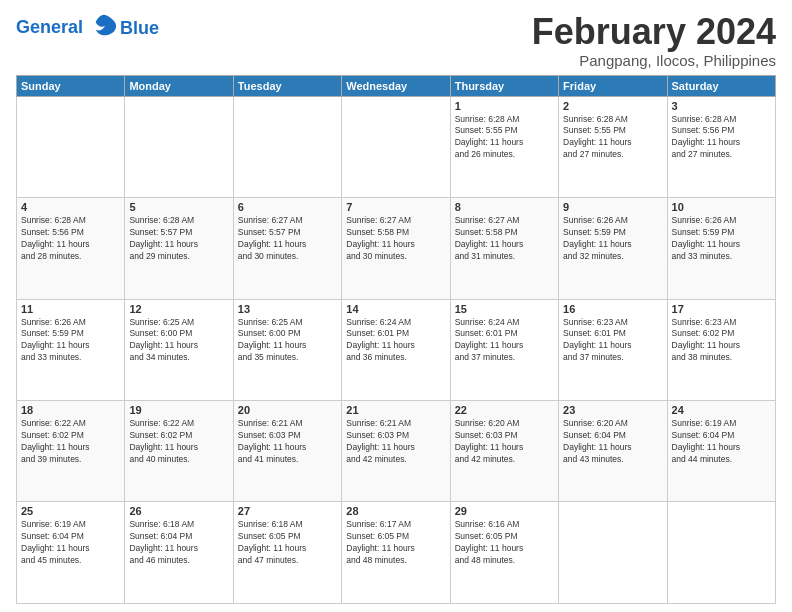 This screenshot has height=612, width=792. Describe the element at coordinates (71, 553) in the screenshot. I see `calendar-cell: 25Sunrise: 6:19 AM Sunset: 6:04 PM Dayli…` at that location.